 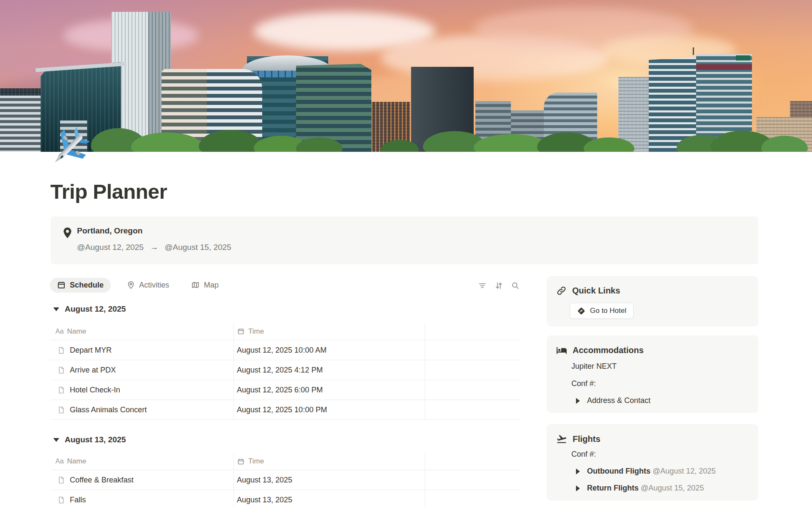 I want to click on tab-label: Activities, so click(x=154, y=285).